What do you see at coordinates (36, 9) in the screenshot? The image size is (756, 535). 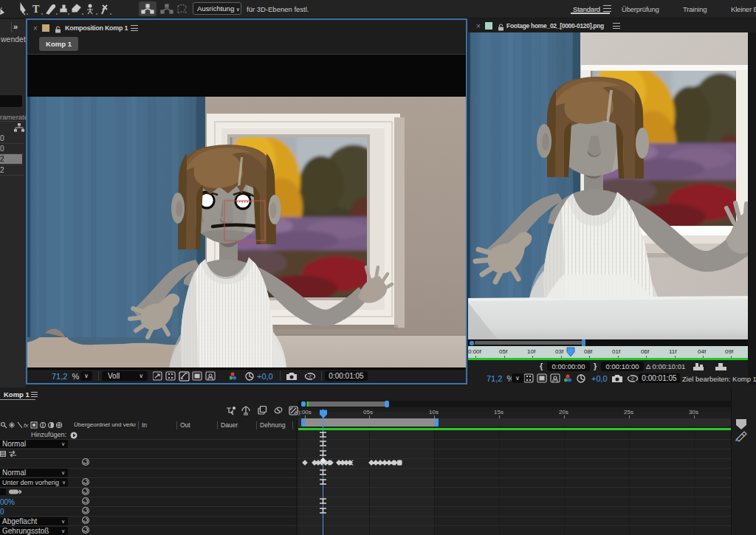 I see `svg-text: T` at bounding box center [36, 9].